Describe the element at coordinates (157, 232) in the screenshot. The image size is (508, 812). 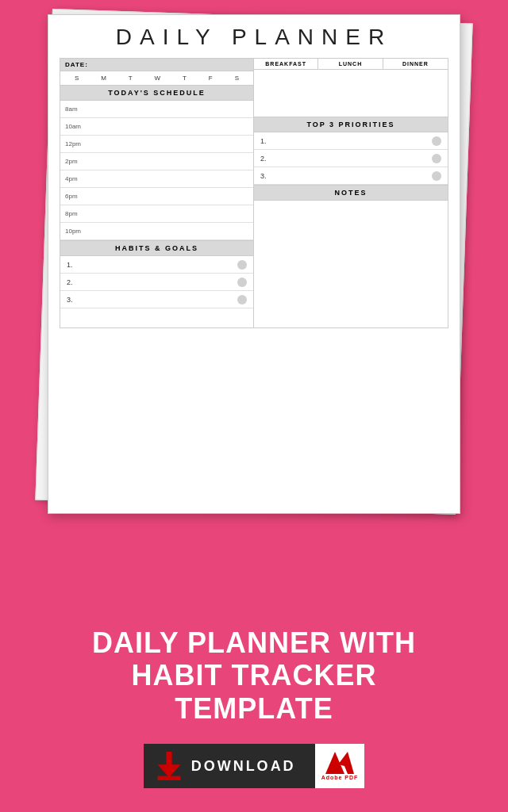
I see `time-slot-10pm: 10pm` at that location.